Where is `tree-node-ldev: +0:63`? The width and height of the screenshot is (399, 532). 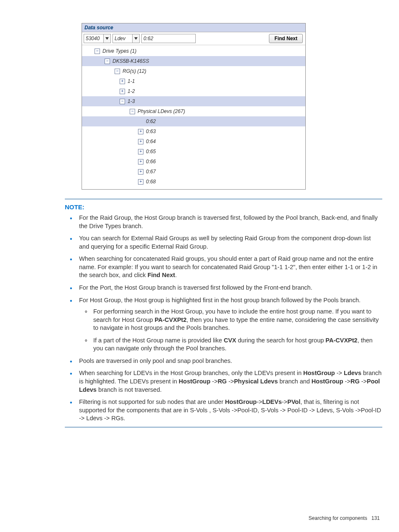
tree-node-ldev: +0:63 is located at coordinates (194, 131).